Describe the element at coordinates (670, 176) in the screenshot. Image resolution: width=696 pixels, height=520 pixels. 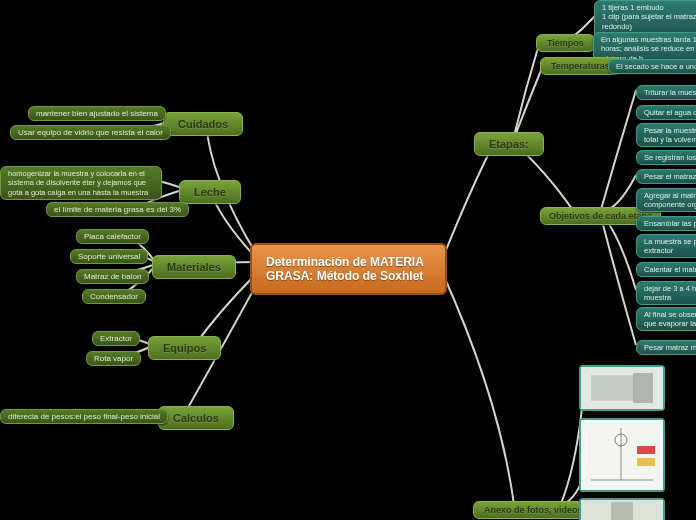
I see `leaf-text: Pesar el matraz bal` at that location.